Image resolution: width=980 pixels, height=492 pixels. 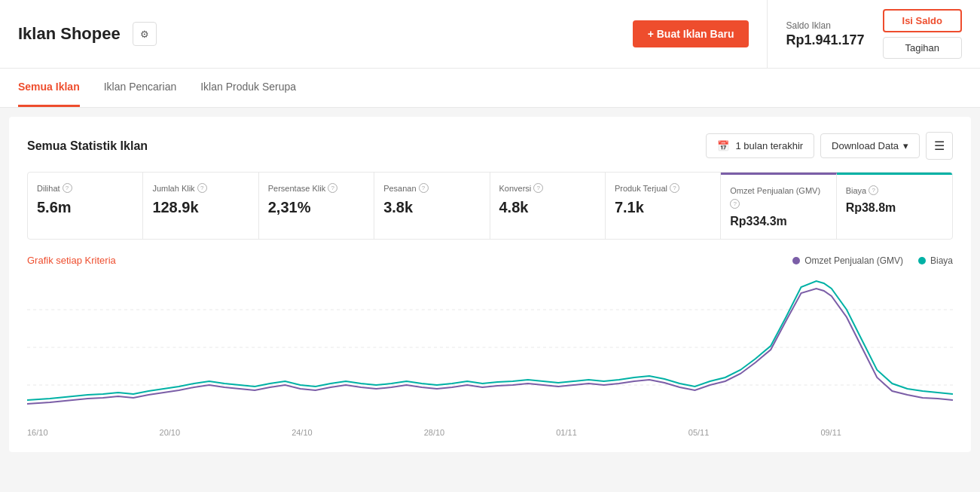 What do you see at coordinates (872, 261) in the screenshot?
I see `chart-legend: Omzet Penjualan (GMV) Biaya` at bounding box center [872, 261].